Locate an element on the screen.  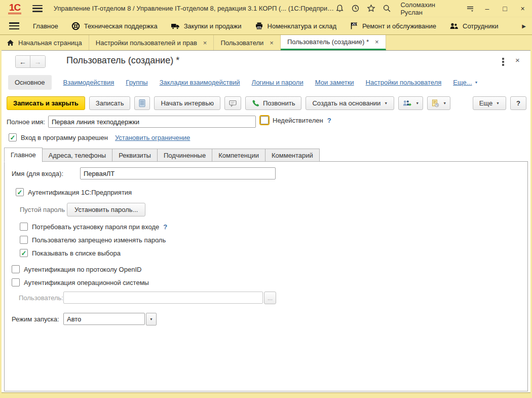
os-user-input is located at coordinates (163, 298).